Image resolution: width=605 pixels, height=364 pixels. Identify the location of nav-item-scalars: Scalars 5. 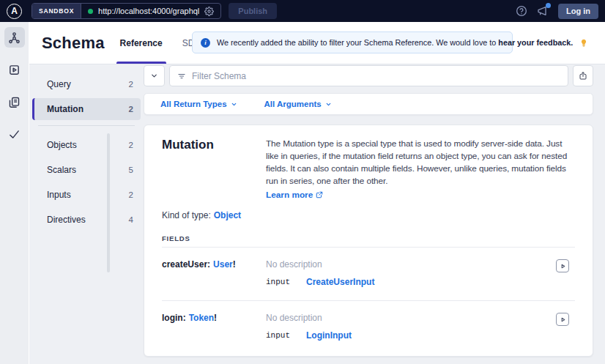
(86, 170).